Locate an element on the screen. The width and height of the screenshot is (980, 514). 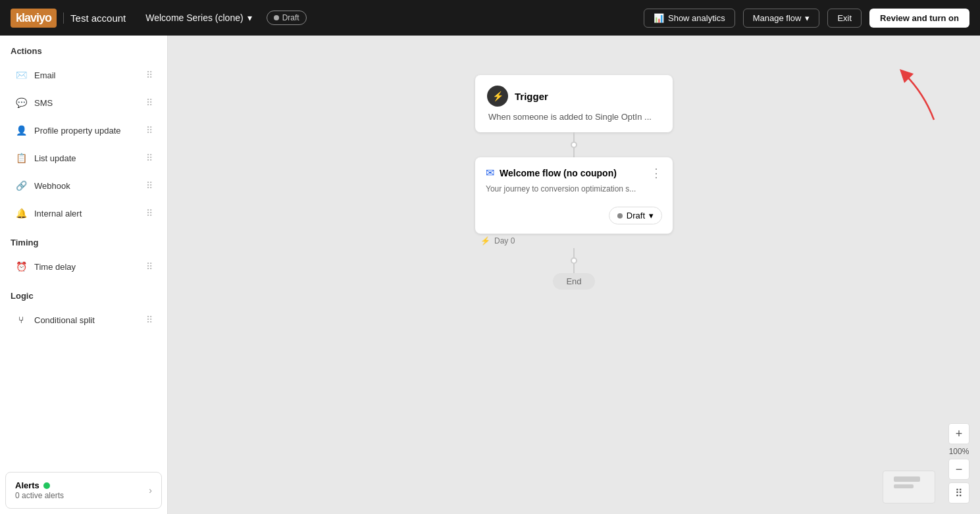
trigger-card: ⚡ Trigger When someone is added to Singl… is located at coordinates (574, 104).